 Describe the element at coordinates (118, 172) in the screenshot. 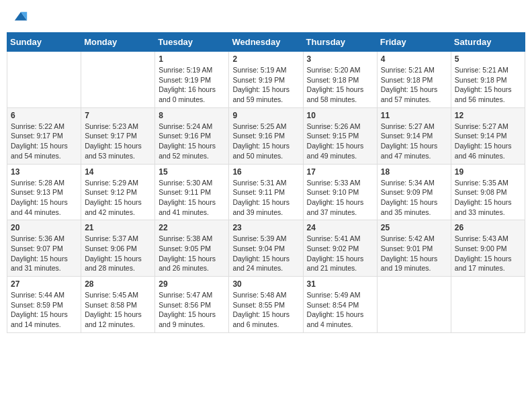

I see `day-number: 14` at that location.